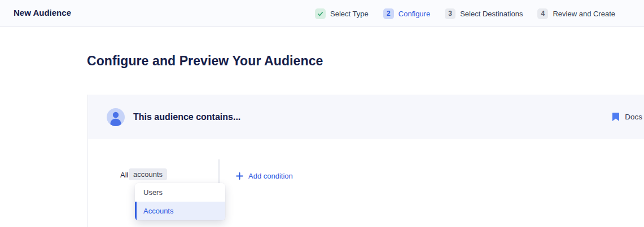  What do you see at coordinates (584, 14) in the screenshot?
I see `step-label: Review and Create` at bounding box center [584, 14].